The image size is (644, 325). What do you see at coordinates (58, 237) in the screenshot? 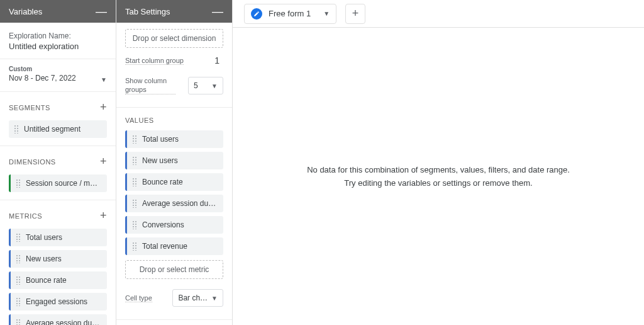
I see `metric-chip: Total users` at bounding box center [58, 237].